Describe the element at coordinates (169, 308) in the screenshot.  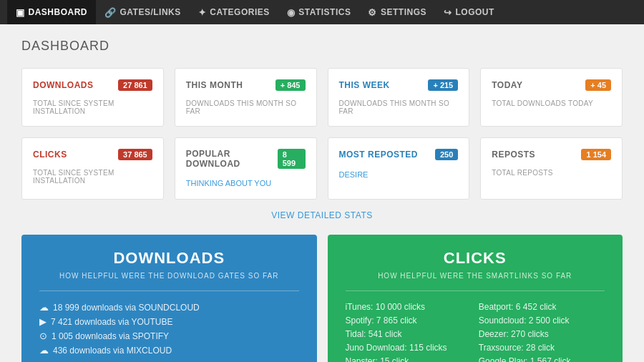
I see `list-item: ☁18 999 downloads via SOUNDCLOUD` at that location.